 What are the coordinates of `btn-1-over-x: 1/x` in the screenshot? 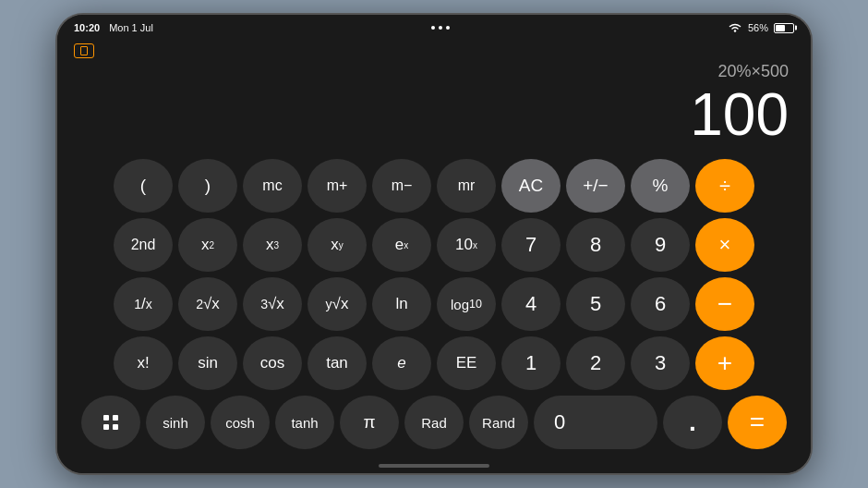 It's located at (143, 304).